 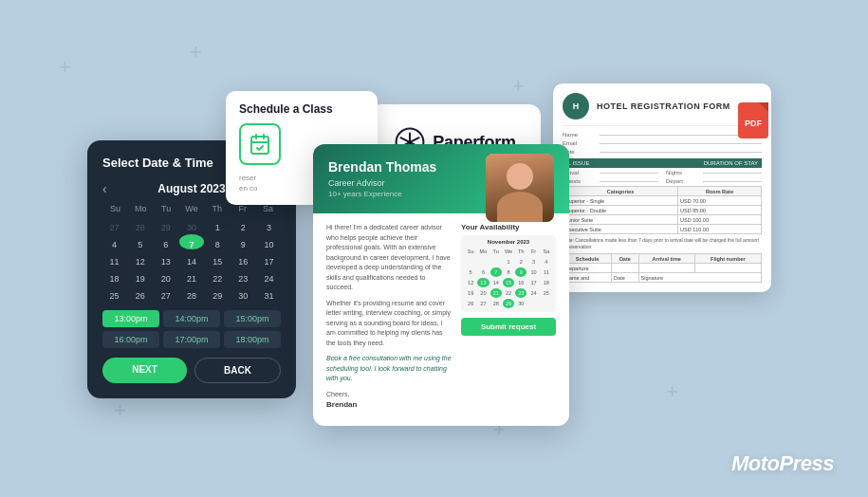 What do you see at coordinates (764, 107) in the screenshot?
I see `pdf-fold-corner` at bounding box center [764, 107].